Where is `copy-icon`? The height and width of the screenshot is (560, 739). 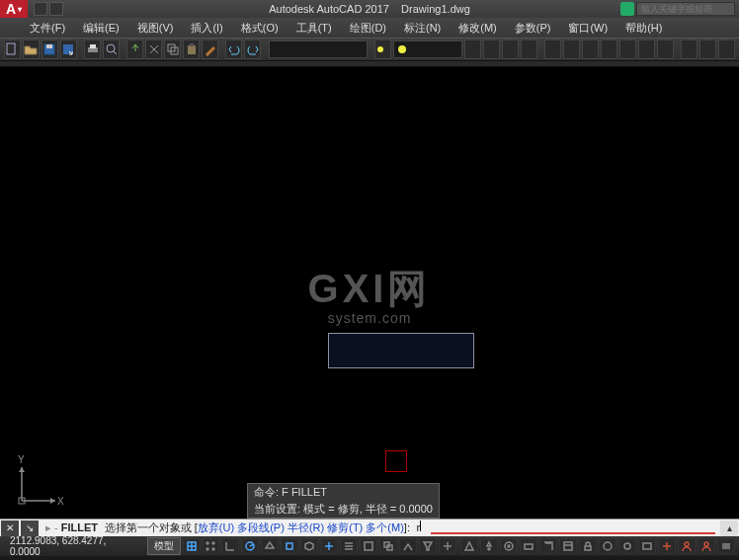
copy-icon is located at coordinates (172, 49).